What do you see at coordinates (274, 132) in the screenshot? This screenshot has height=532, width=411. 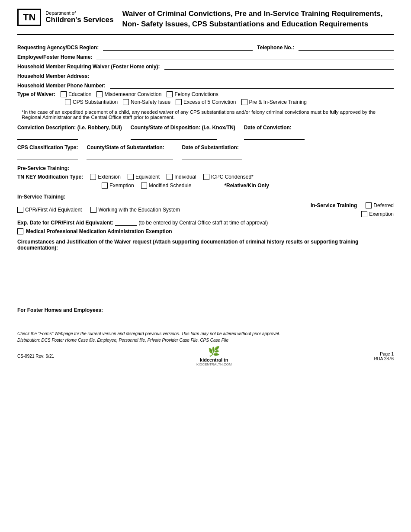 I see `conv-col3: Date of Conviction:` at bounding box center [274, 132].